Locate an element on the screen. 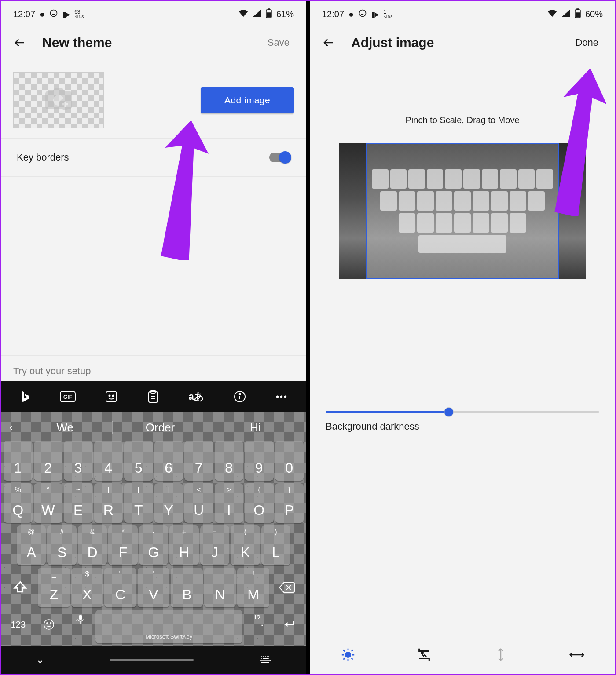  key-4: 4 is located at coordinates (109, 461).